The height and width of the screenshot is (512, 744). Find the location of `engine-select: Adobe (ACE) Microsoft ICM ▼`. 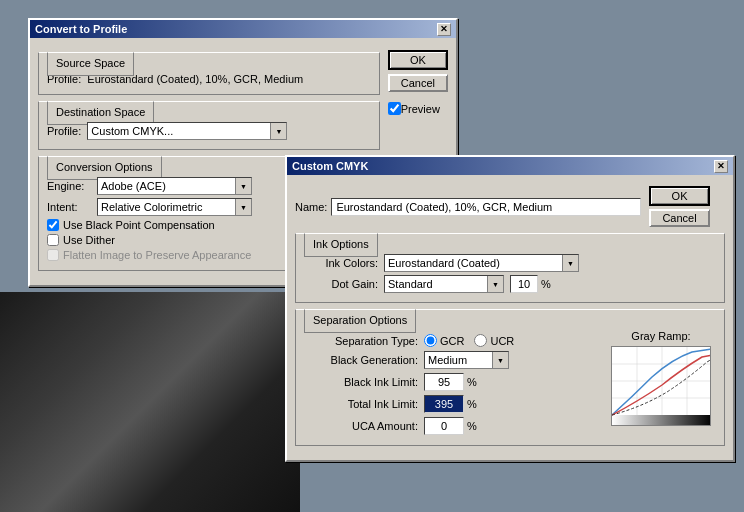

engine-select: Adobe (ACE) Microsoft ICM ▼ is located at coordinates (174, 186).